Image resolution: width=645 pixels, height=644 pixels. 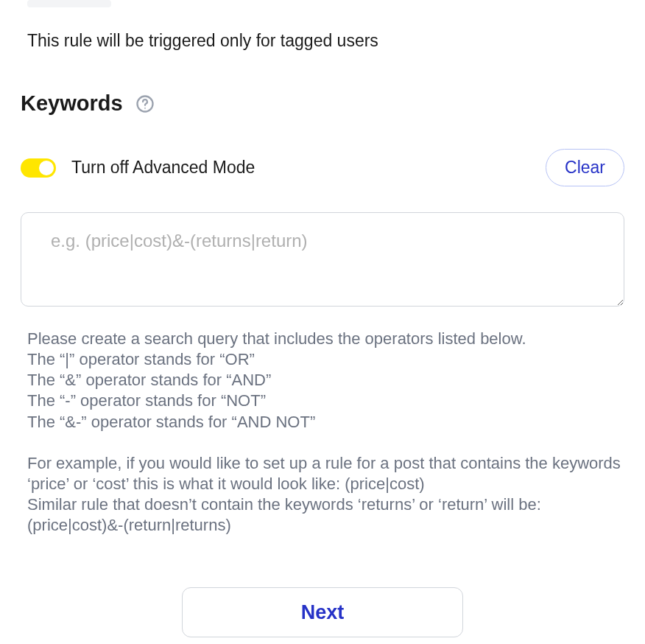 I want to click on advanced-mode-row: Turn off Advanced Mode Clear, so click(x=322, y=168).